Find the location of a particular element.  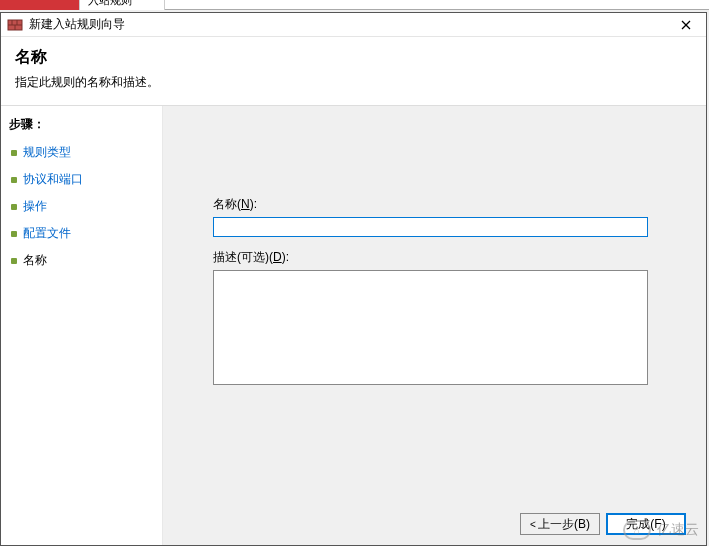

finish-button: 完成(F) is located at coordinates (646, 524).